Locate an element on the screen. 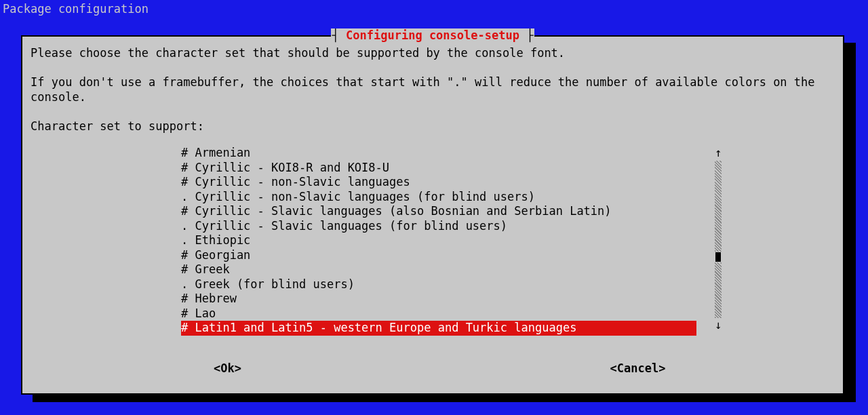  scrollbar: ↑ ↓ is located at coordinates (718, 239).